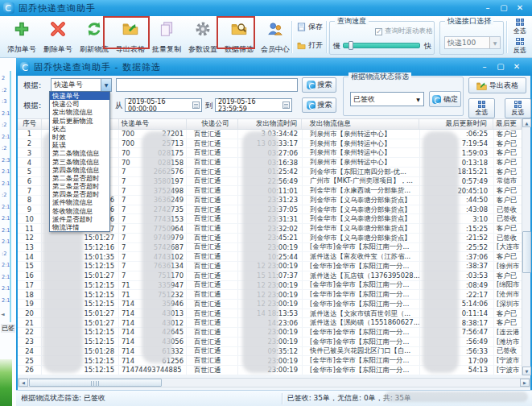 Image resolution: width=532 pixels, height=406 pixels. I want to click on background-scroll-arrow: ◄, so click(3, 314).